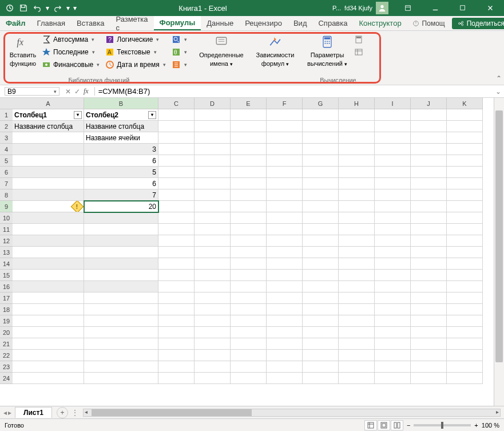 This screenshot has width=504, height=431. I want to click on row-header-21: 21, so click(6, 344).